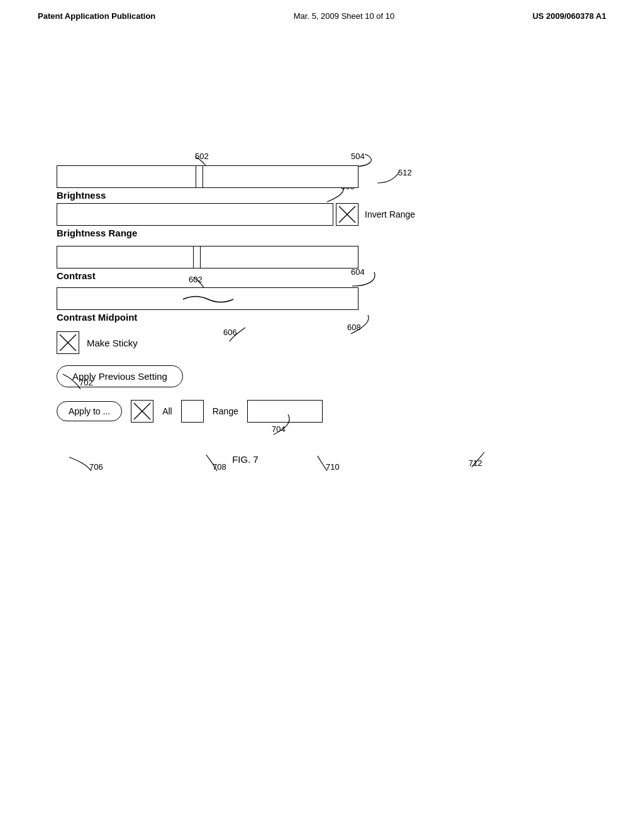 The height and width of the screenshot is (830, 644). Describe the element at coordinates (195, 214) in the screenshot. I see `brightness-range-track` at that location.